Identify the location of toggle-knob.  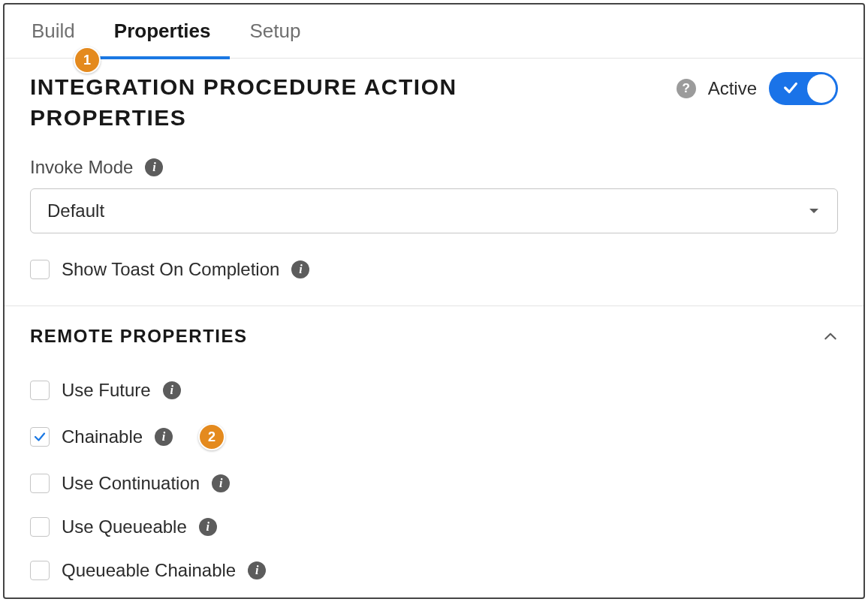
(821, 89).